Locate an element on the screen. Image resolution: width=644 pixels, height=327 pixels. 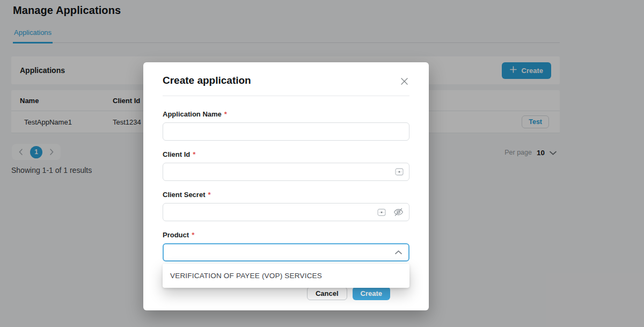
close-button is located at coordinates (405, 82).